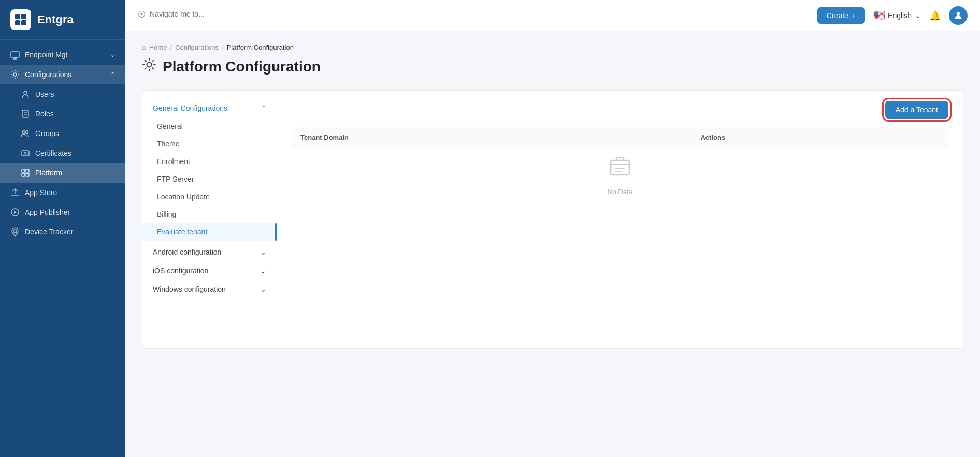 The height and width of the screenshot is (457, 980). I want to click on flag-icon: 🇺🇸, so click(879, 16).